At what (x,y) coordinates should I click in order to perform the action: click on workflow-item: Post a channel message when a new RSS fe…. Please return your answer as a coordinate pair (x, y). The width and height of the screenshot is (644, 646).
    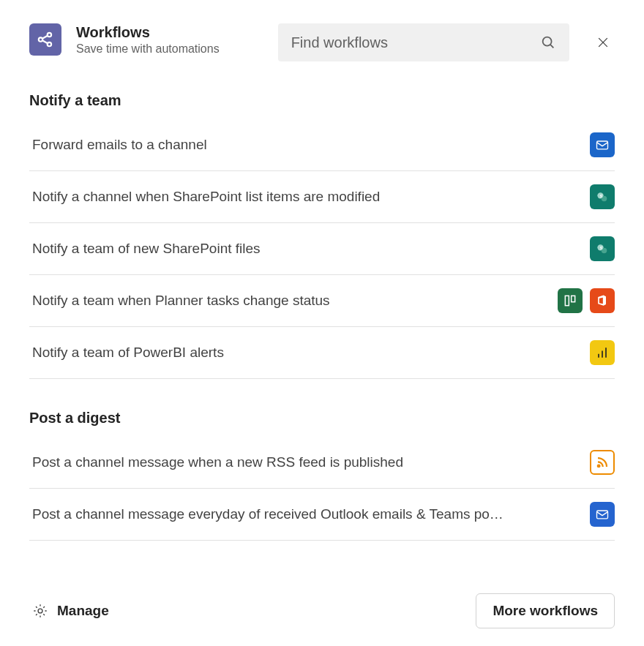
    Looking at the image, I should click on (322, 462).